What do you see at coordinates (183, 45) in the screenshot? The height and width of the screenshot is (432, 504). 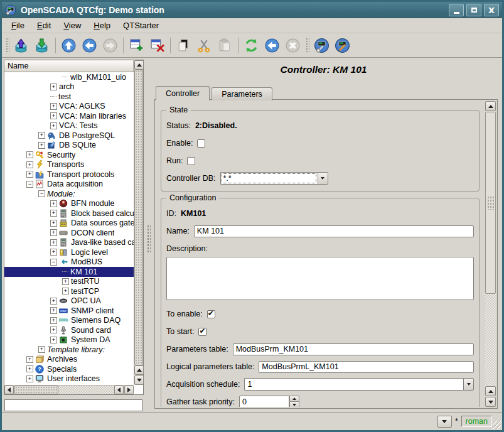 I see `copy-item-button` at bounding box center [183, 45].